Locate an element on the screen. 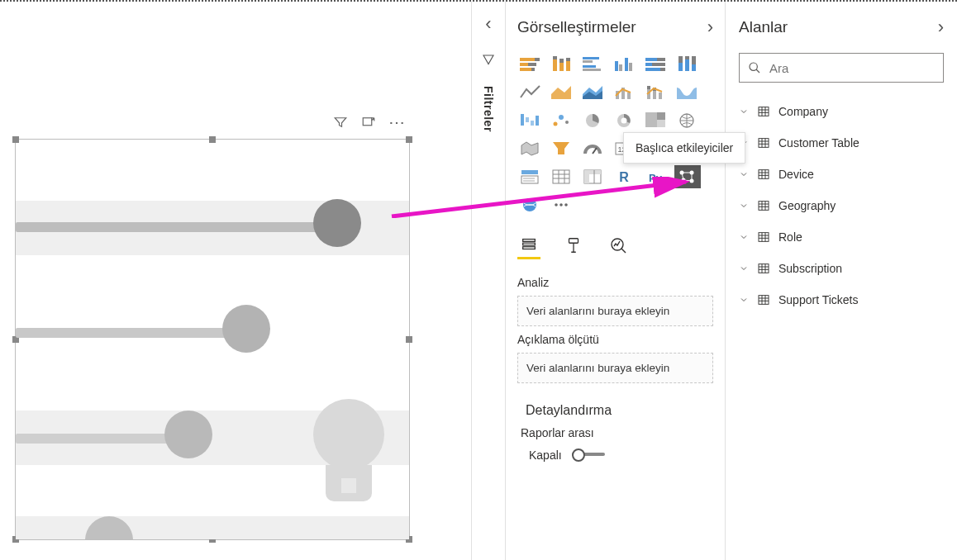  stacked-bar-100-icon is located at coordinates (656, 64).